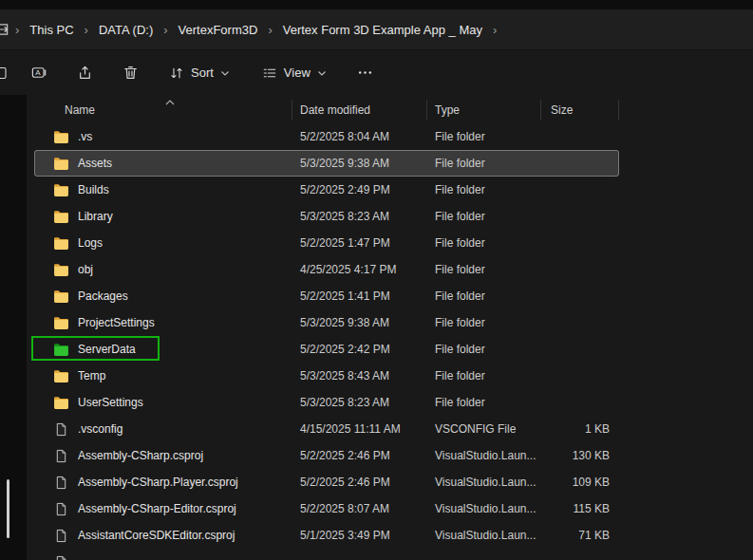  What do you see at coordinates (125, 30) in the screenshot?
I see `breadcrumb-item: DATA (D:)` at bounding box center [125, 30].